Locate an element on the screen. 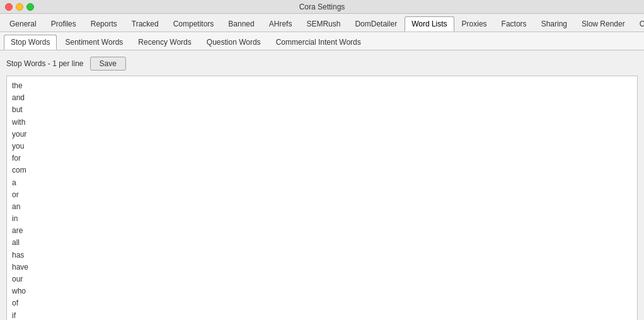 This screenshot has width=644, height=320. content-label: Stop Words - 1 per line is located at coordinates (45, 64).